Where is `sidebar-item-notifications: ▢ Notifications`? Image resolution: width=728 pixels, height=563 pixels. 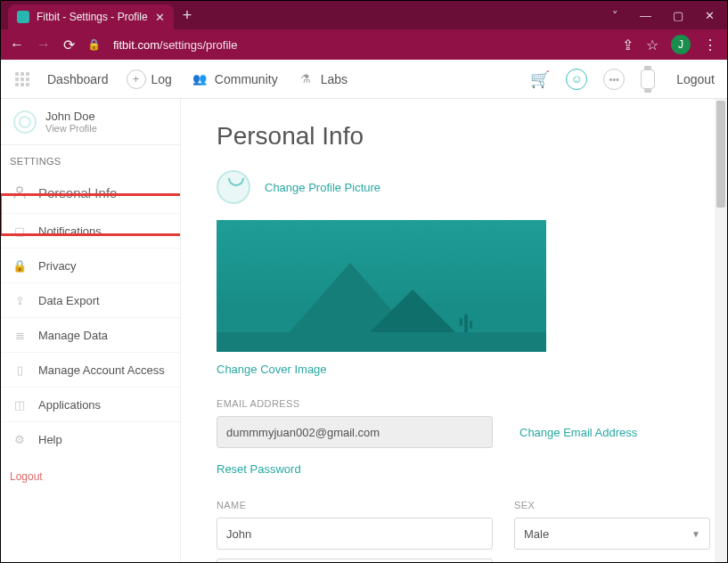
sidebar-item-notifications: ▢ Notifications is located at coordinates (91, 230).